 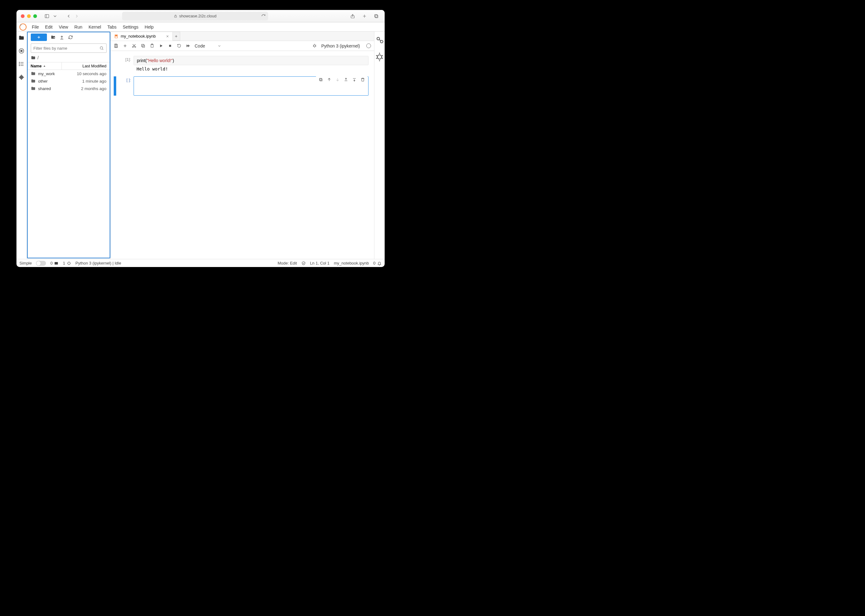 I want to click on restart-icon, so click(x=179, y=46).